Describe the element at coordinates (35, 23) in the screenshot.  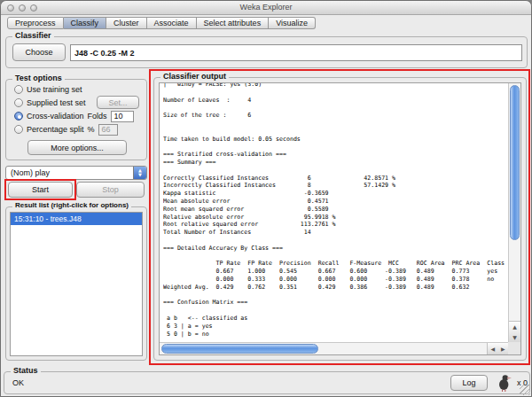
I see `tab-preprocess: Preprocess` at that location.